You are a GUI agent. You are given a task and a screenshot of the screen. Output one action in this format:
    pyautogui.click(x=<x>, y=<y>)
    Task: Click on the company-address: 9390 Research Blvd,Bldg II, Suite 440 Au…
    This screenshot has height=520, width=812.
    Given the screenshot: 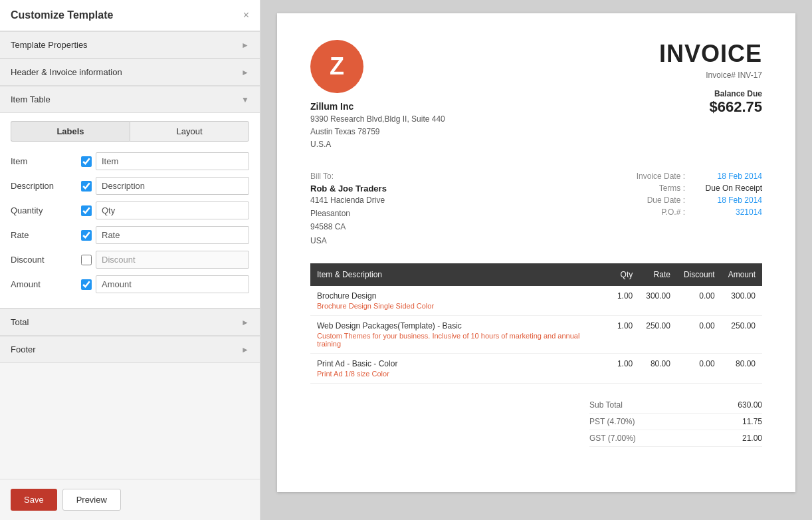 What is the action you would take?
    pyautogui.click(x=377, y=132)
    